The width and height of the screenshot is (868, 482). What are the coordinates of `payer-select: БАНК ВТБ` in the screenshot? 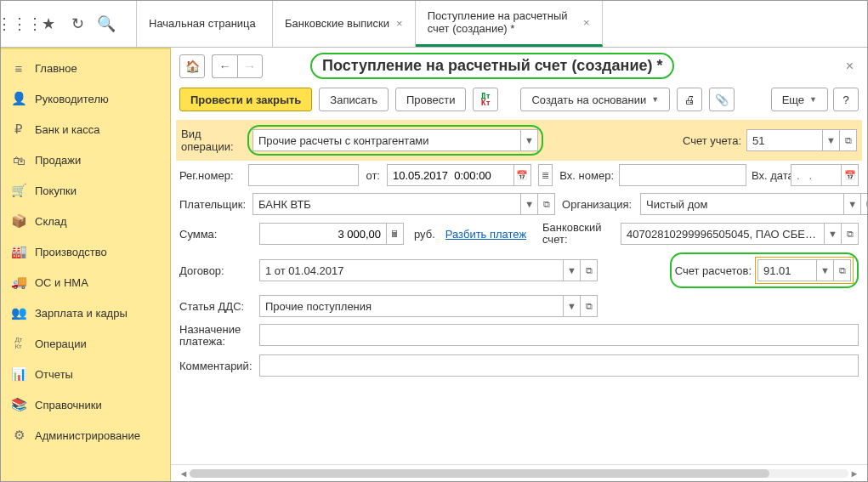 It's located at (387, 204).